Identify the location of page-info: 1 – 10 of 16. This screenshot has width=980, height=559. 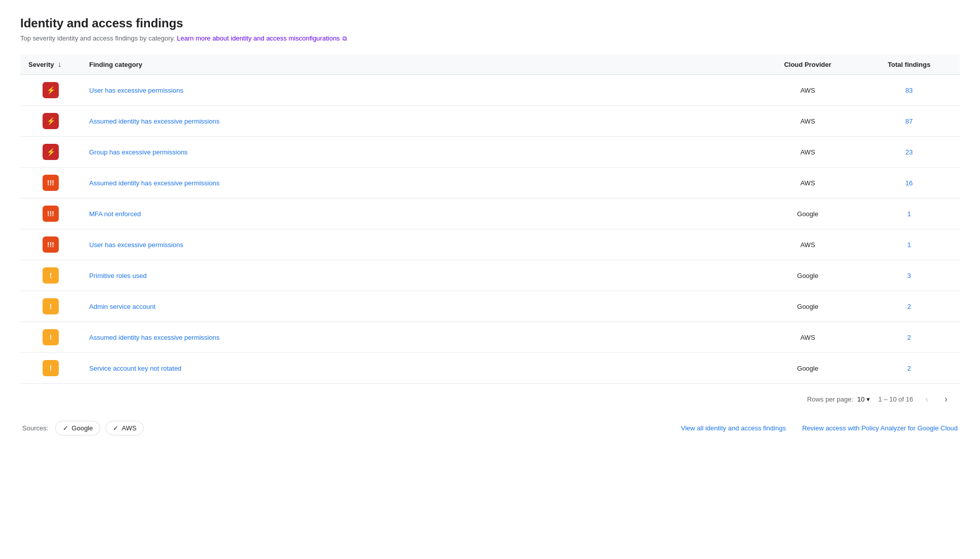
(896, 399).